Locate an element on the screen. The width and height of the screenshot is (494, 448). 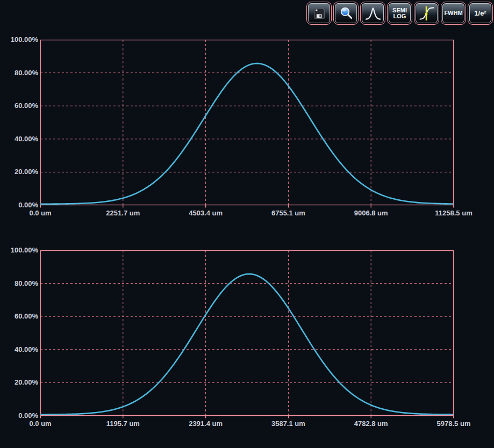
knife-edge-button is located at coordinates (427, 13).